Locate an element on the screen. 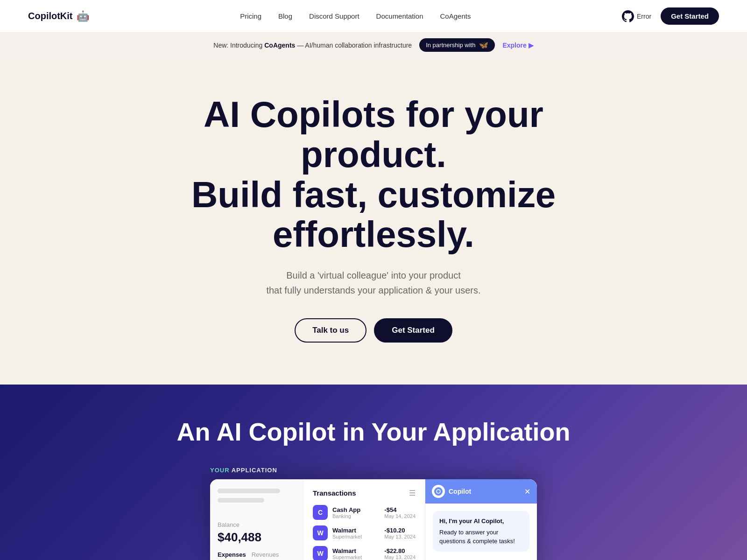  transaction-category-2: Supermarket is located at coordinates (356, 537).